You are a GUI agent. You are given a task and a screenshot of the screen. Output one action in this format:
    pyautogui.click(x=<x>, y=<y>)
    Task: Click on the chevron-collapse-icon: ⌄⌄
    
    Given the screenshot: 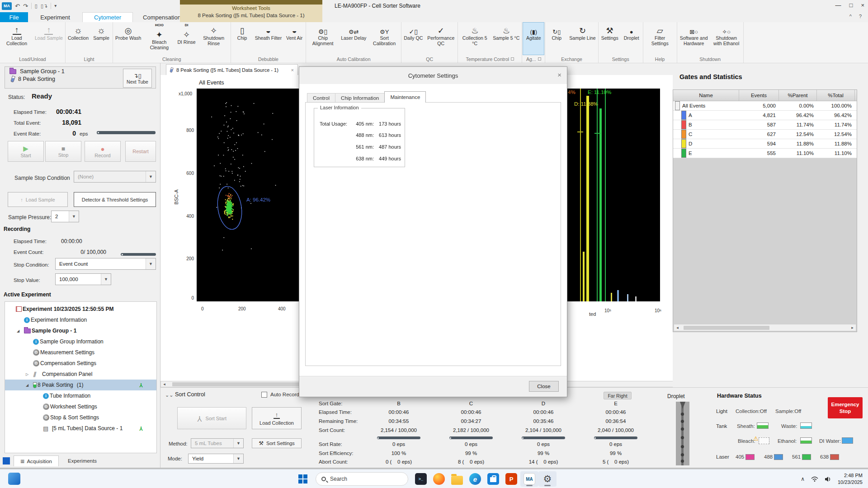 What is the action you would take?
    pyautogui.click(x=169, y=395)
    